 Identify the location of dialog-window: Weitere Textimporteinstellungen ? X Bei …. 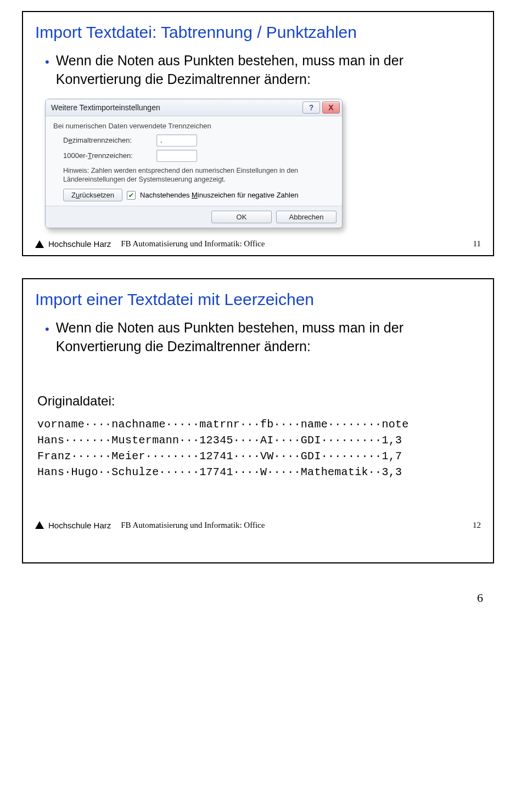
(194, 163).